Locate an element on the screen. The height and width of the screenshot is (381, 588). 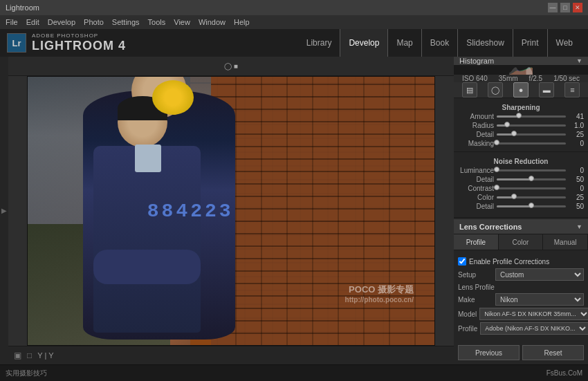
model-dropdown: Nikon AF-S DX NIKKOR 35mm... is located at coordinates (534, 314).